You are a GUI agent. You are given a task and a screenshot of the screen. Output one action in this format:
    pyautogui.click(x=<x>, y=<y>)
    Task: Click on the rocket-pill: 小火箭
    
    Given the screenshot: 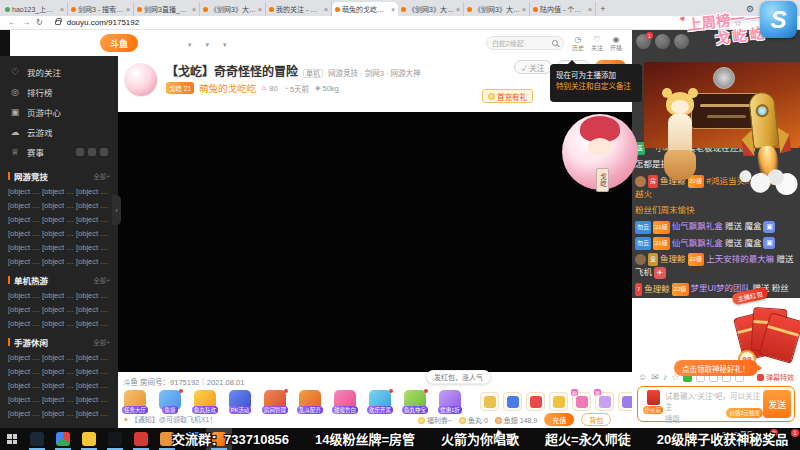 What is the action you would take?
    pyautogui.click(x=654, y=410)
    